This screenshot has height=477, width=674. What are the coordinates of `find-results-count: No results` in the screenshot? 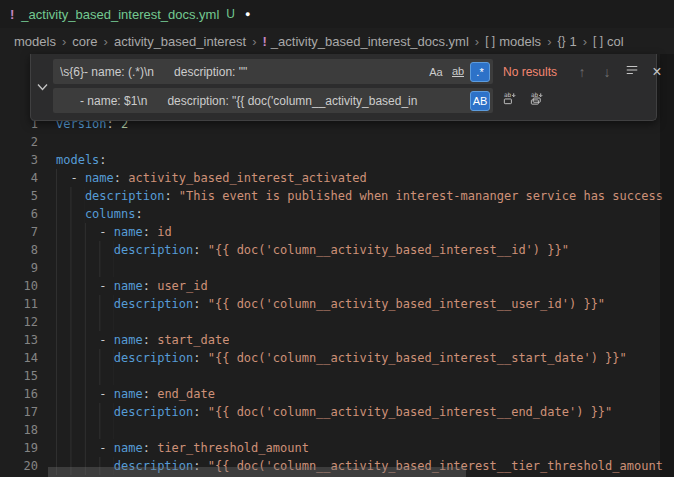 It's located at (535, 72).